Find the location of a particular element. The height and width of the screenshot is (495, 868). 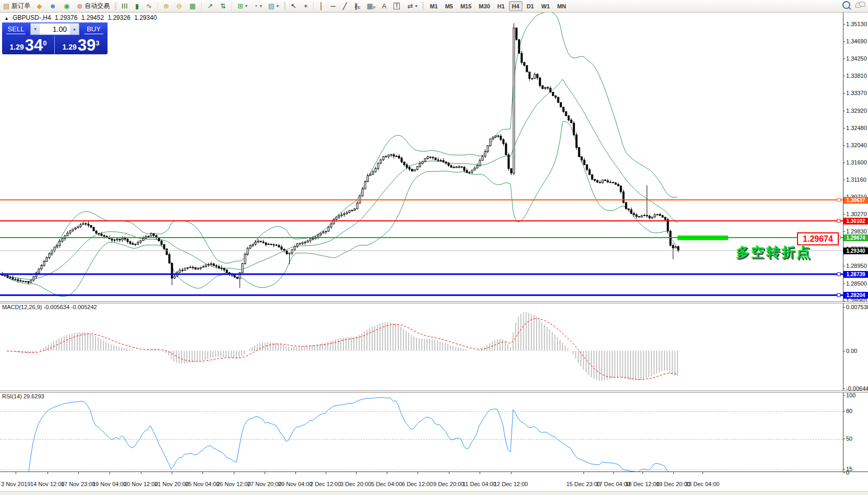

rsi-axis-label: 0 is located at coordinates (857, 473).